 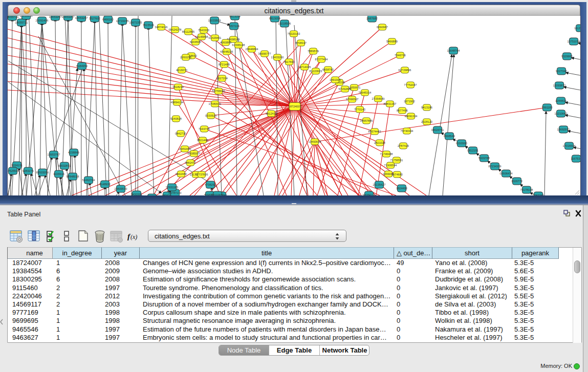 I want to click on svg-text: 2787429, so click(x=403, y=146).